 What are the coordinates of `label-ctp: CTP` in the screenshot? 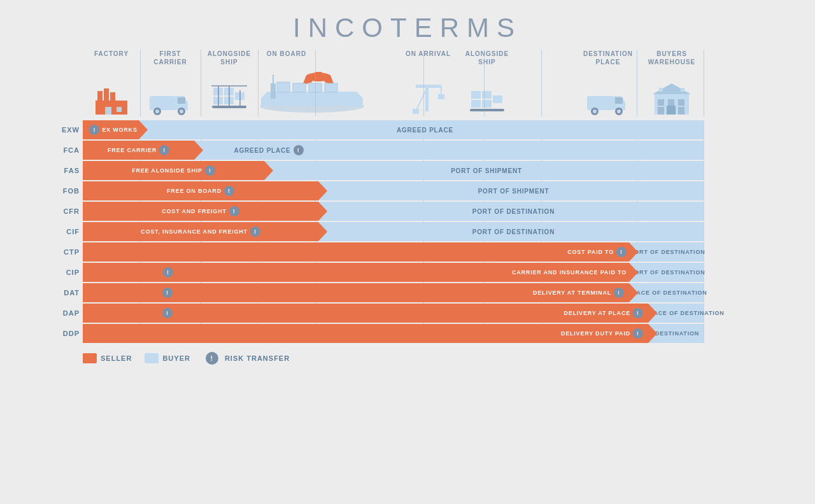 It's located at (51, 252).